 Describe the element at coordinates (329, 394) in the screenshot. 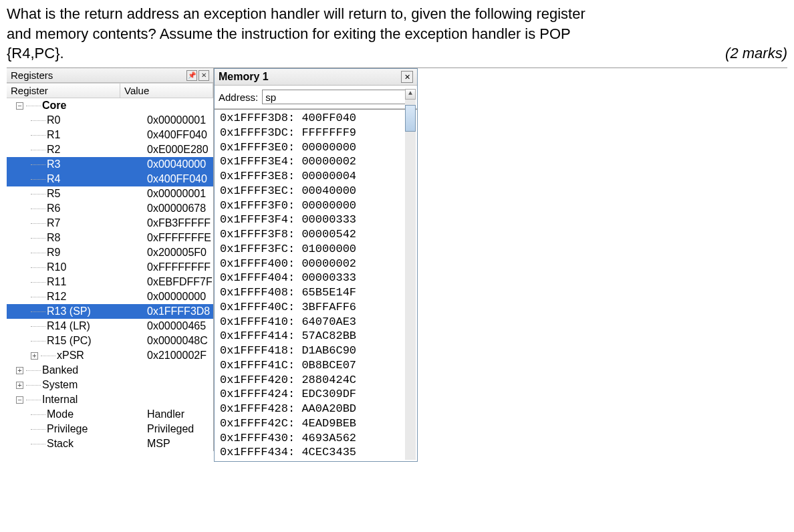

I see `memory-value: EDC309DF` at that location.